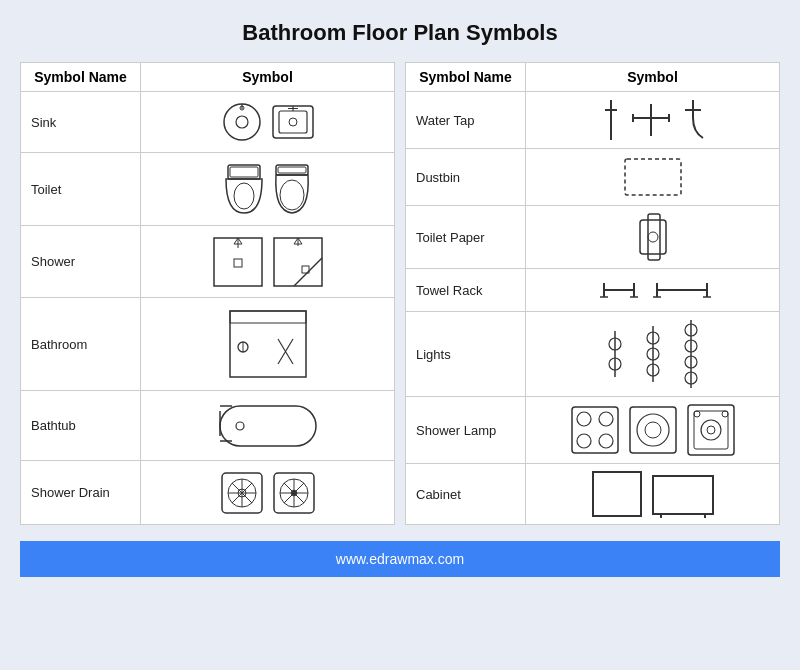  I want to click on right-col1-header: Symbol Name, so click(466, 78).